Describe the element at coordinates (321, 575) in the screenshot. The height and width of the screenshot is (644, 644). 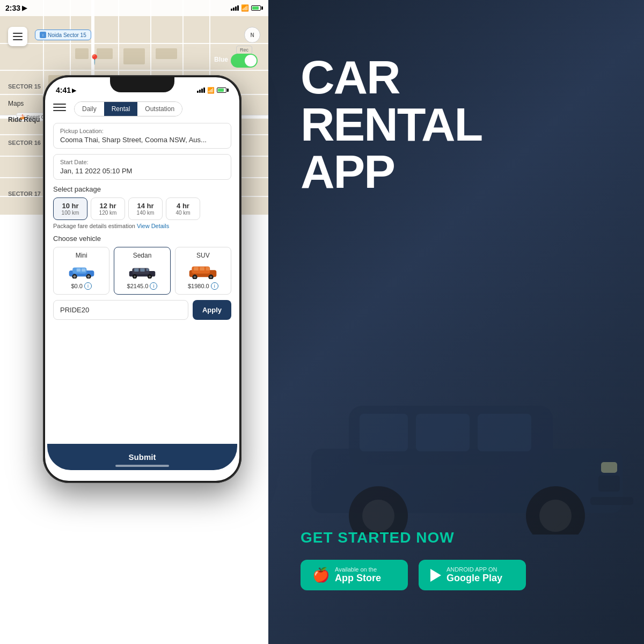
I see `apple-icon: 🍎` at that location.